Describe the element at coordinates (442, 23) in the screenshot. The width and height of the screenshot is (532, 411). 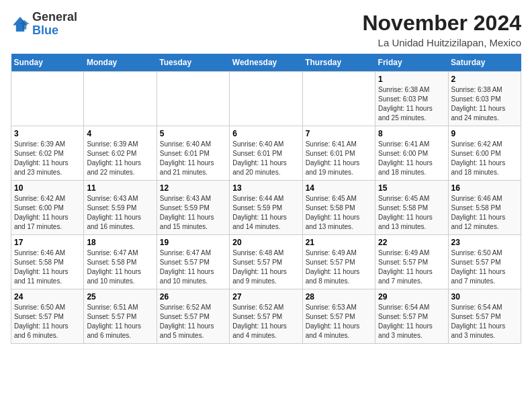
I see `month-year: November 2024` at that location.